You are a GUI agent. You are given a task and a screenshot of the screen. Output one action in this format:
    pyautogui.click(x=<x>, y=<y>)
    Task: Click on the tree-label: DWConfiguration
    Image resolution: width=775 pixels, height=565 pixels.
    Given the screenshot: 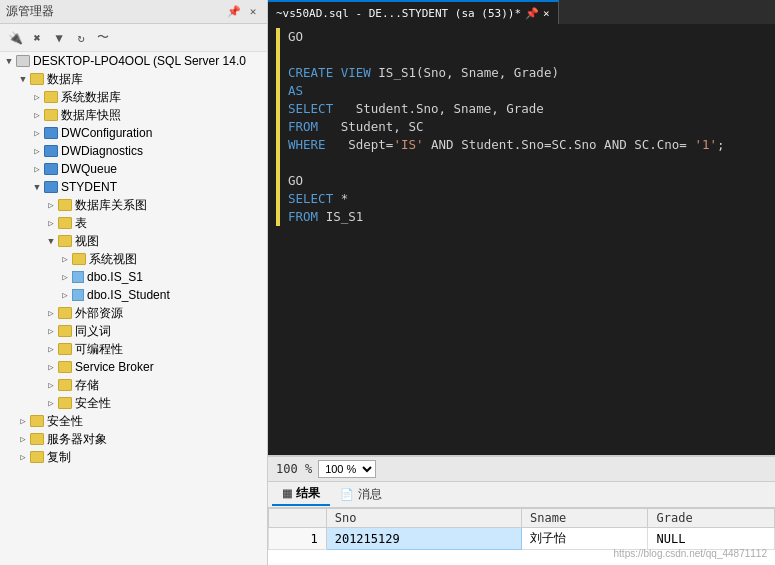 What is the action you would take?
    pyautogui.click(x=106, y=133)
    